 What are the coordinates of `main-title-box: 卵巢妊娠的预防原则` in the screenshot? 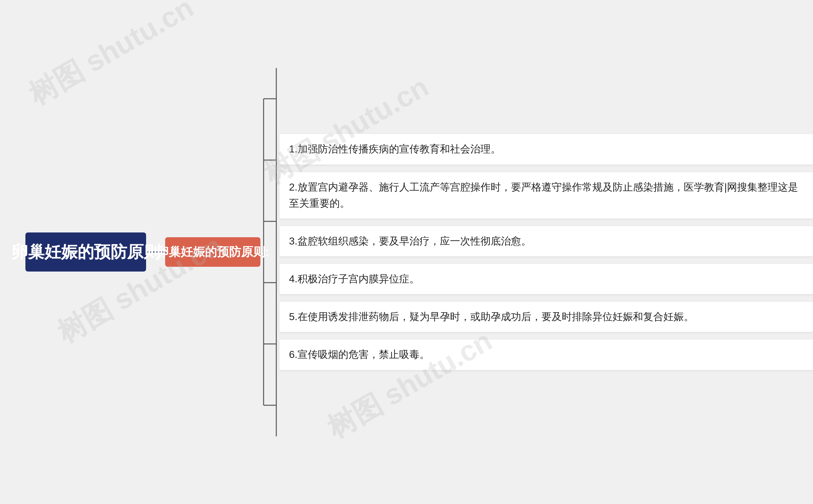 It's located at (86, 252).